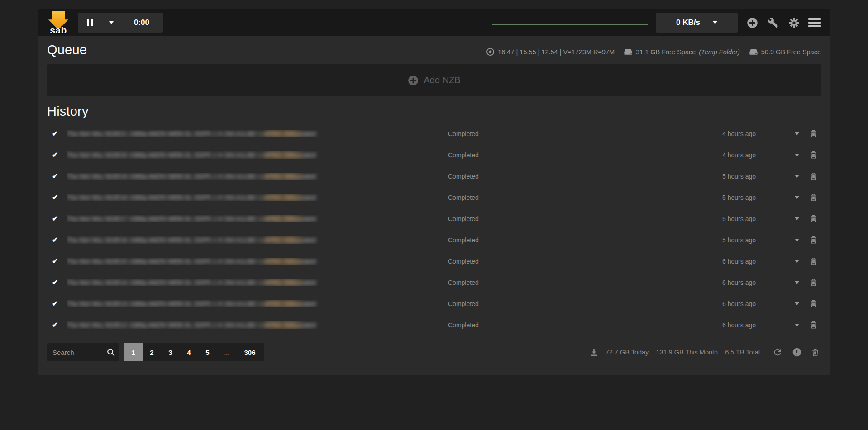 This screenshot has height=430, width=868. What do you see at coordinates (697, 23) in the screenshot?
I see `speed-dropdown: 0 KB/s` at bounding box center [697, 23].